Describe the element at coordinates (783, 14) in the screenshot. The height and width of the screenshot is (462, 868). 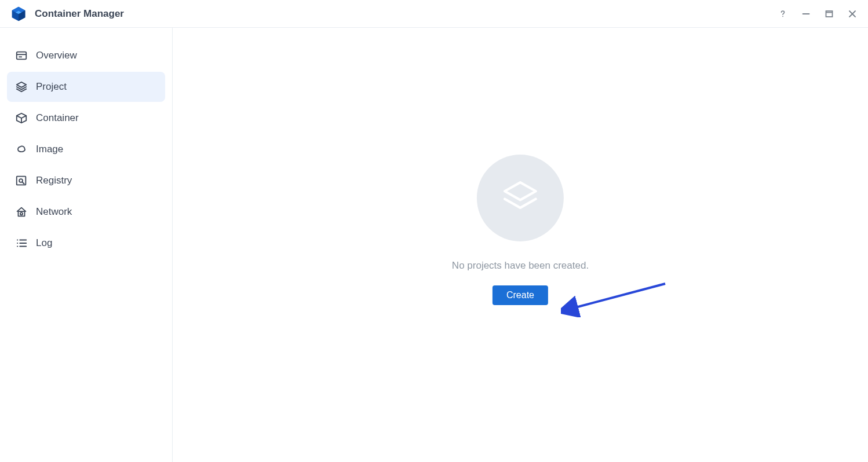
I see `help-icon` at that location.